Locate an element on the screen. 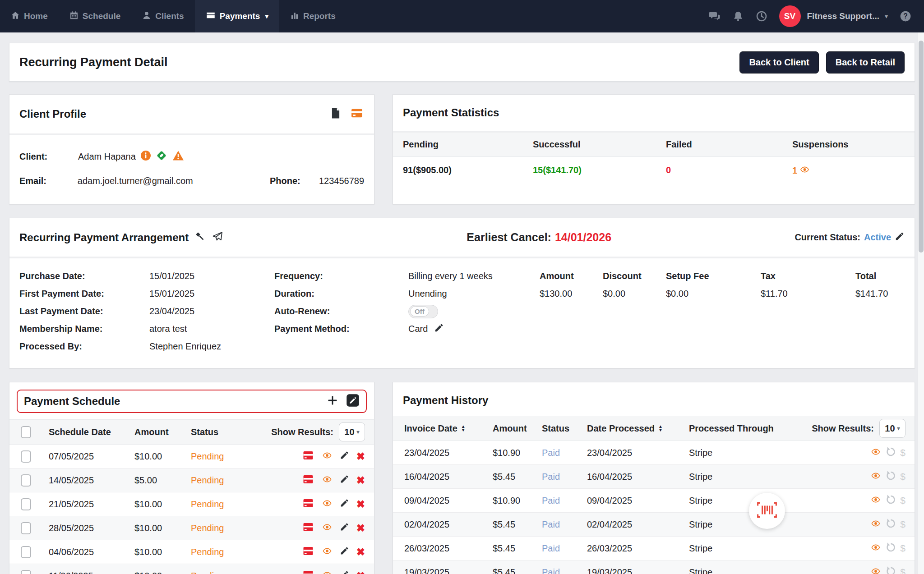 This screenshot has width=924, height=574. nav-item-schedule: Schedule is located at coordinates (95, 16).